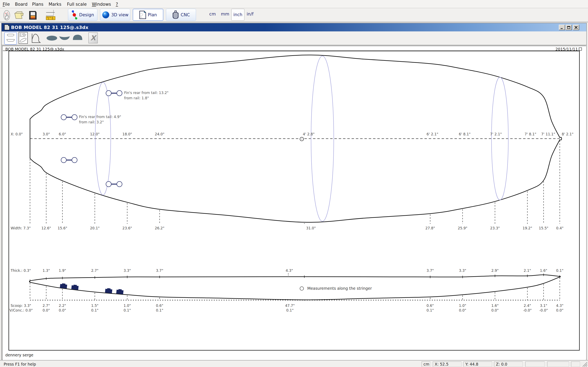  Describe the element at coordinates (102, 4) in the screenshot. I see `menu-item-windows: Windows` at that location.